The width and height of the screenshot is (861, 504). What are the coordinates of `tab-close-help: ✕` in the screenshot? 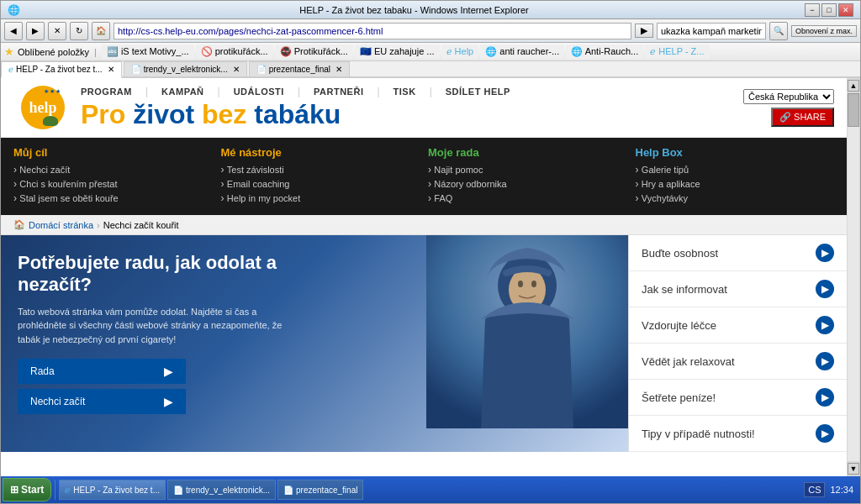 It's located at (111, 69).